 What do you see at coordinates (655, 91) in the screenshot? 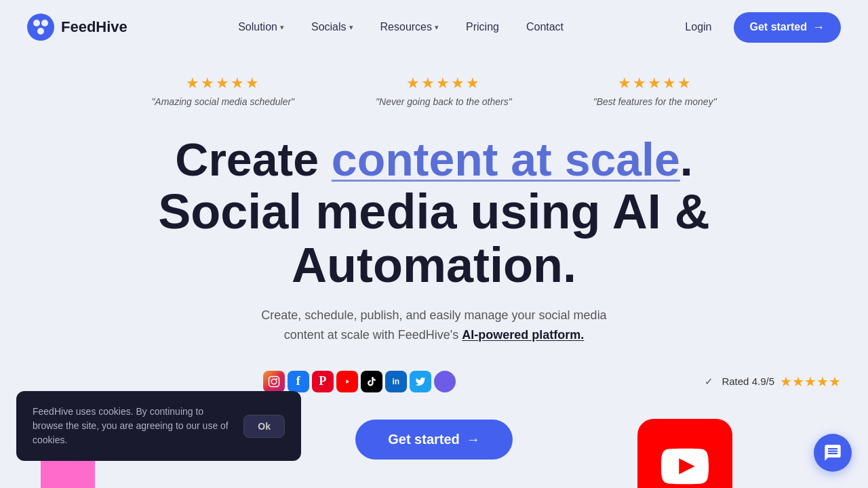
I see `review-item: ★★★★★ "Best features for the money"` at bounding box center [655, 91].